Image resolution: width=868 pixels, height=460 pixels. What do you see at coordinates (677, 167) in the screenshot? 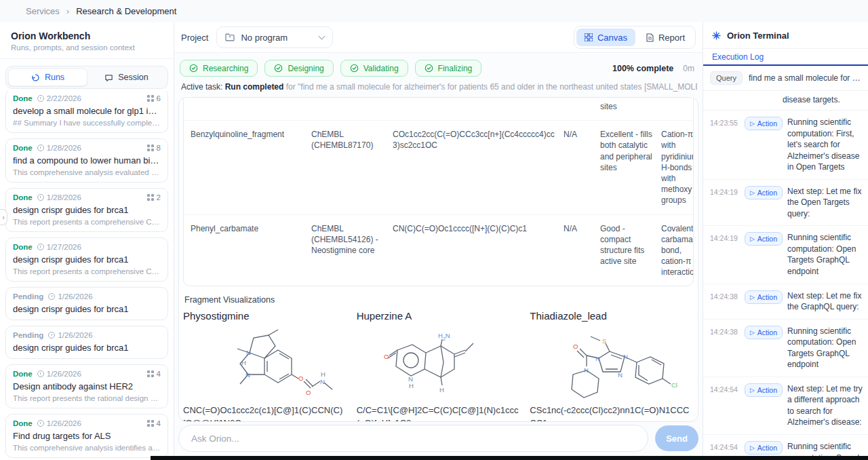
I see `cell-interactions: Cation-π with pyridinium, H-bonds with m…` at bounding box center [677, 167].